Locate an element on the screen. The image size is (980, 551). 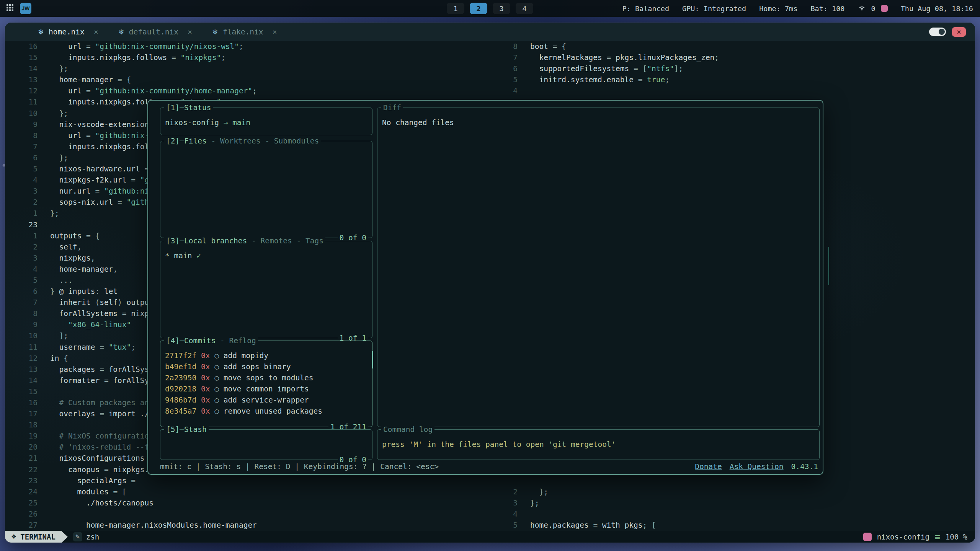
commit-list: 2717f2f 0x ○ add mopidyb49ef1d 0x ○ add … is located at coordinates (267, 388).